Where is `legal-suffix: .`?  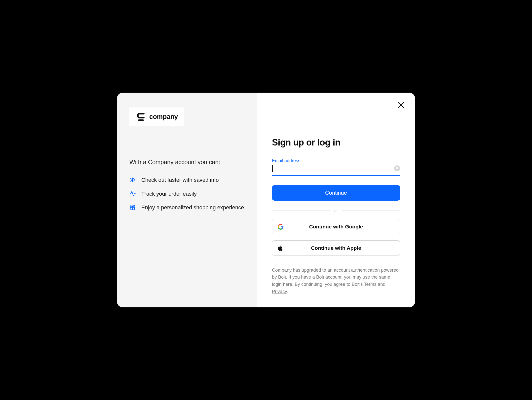
legal-suffix: . is located at coordinates (287, 291).